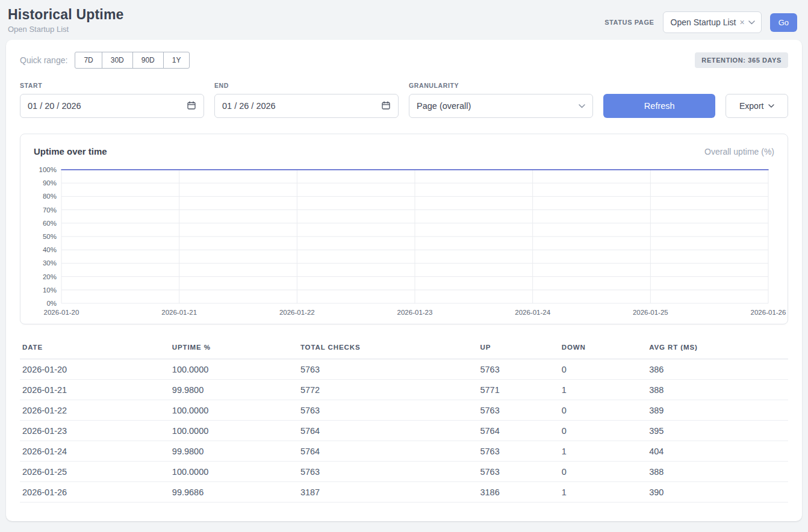 Image resolution: width=808 pixels, height=532 pixels. I want to click on header-down: DOWN, so click(603, 349).